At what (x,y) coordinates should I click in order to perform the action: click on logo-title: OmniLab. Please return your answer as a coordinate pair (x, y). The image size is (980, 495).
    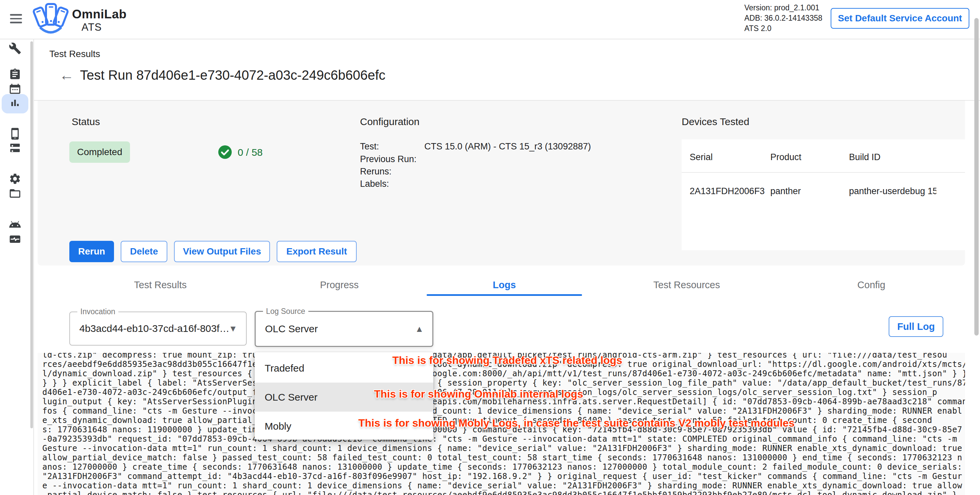
    Looking at the image, I should click on (99, 14).